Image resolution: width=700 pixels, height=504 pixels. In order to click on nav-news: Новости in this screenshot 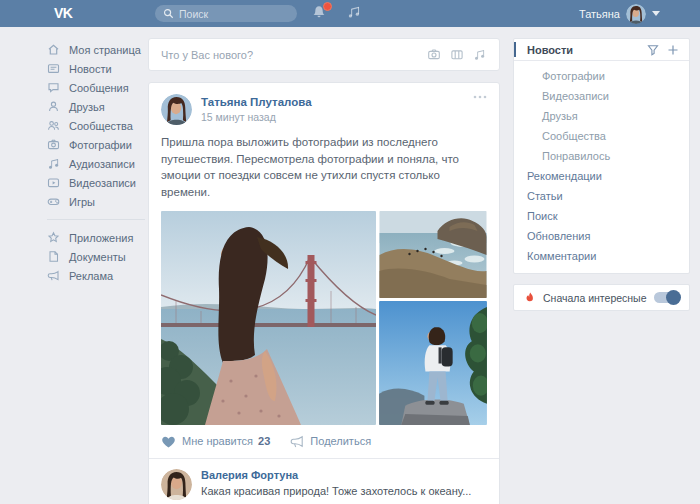, I will do `click(96, 68)`.